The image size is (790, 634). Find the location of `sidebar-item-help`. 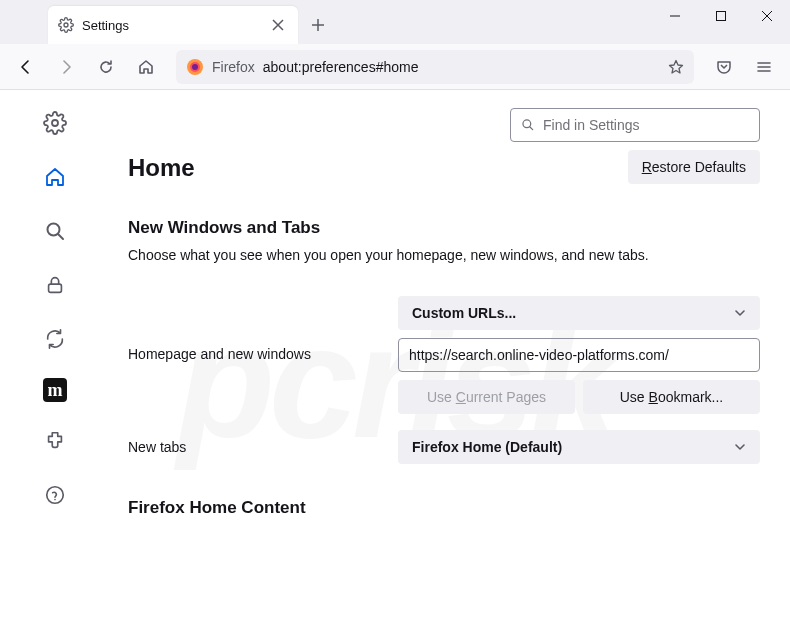

sidebar-item-help is located at coordinates (55, 495).